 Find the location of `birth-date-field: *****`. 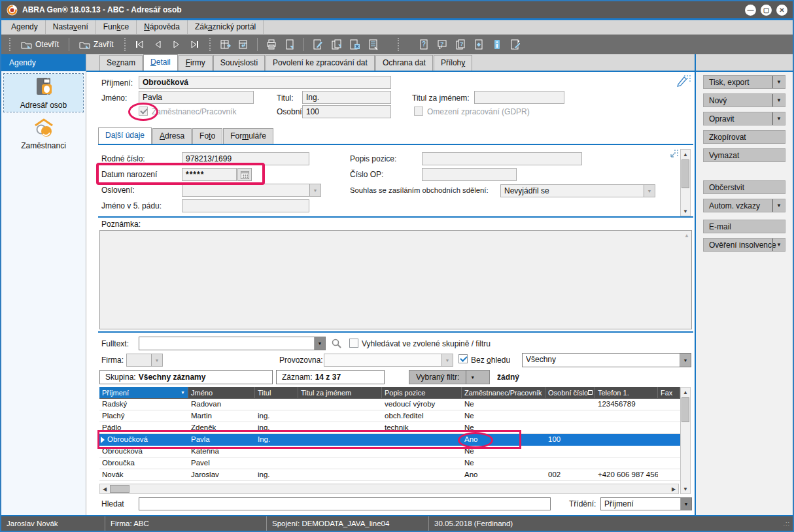

birth-date-field: ***** is located at coordinates (209, 175).